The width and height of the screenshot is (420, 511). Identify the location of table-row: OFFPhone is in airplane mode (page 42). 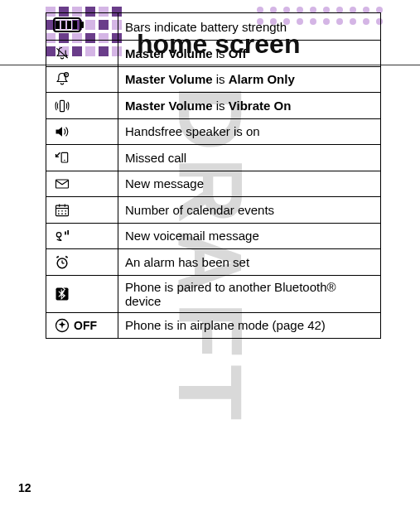
(214, 325).